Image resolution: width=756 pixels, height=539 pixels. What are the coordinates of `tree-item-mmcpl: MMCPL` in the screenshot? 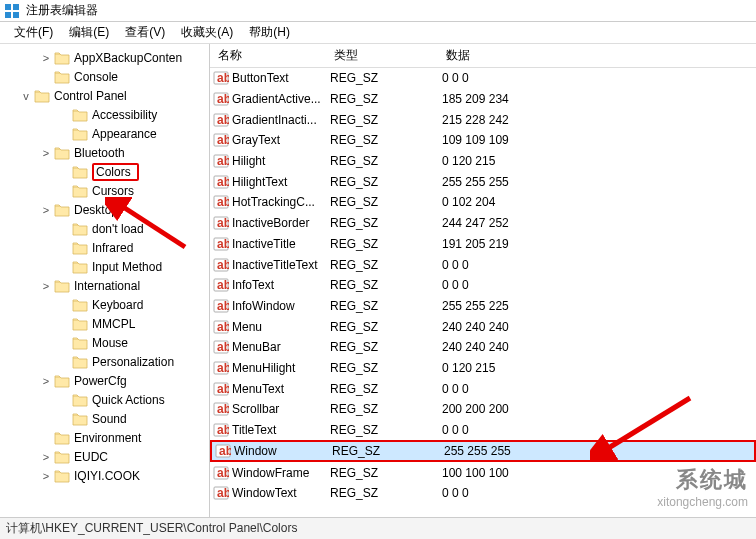 It's located at (104, 324).